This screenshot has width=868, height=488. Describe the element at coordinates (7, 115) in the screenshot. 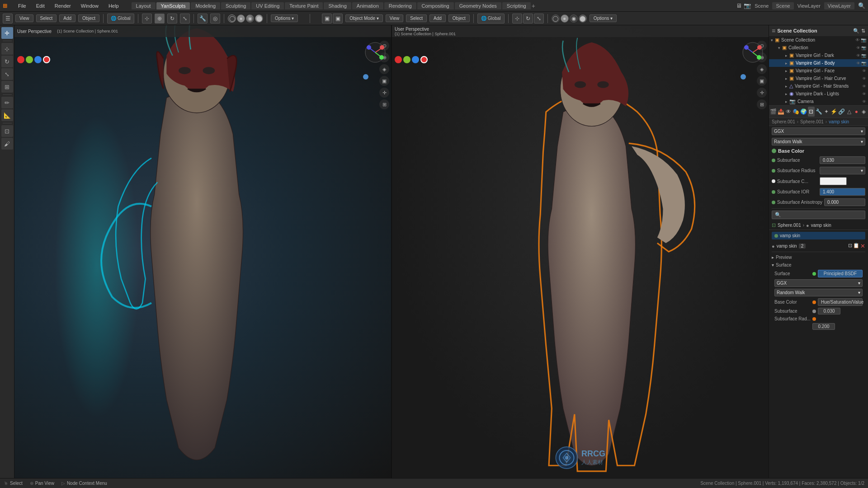

I see `measure-icon: 📐` at that location.